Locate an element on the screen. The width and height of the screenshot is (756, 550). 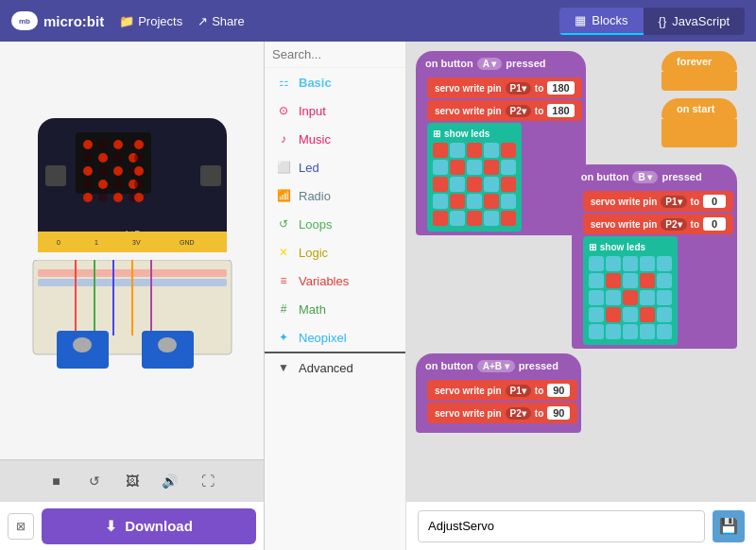
category-variables: ≡ Variables is located at coordinates (335, 281).